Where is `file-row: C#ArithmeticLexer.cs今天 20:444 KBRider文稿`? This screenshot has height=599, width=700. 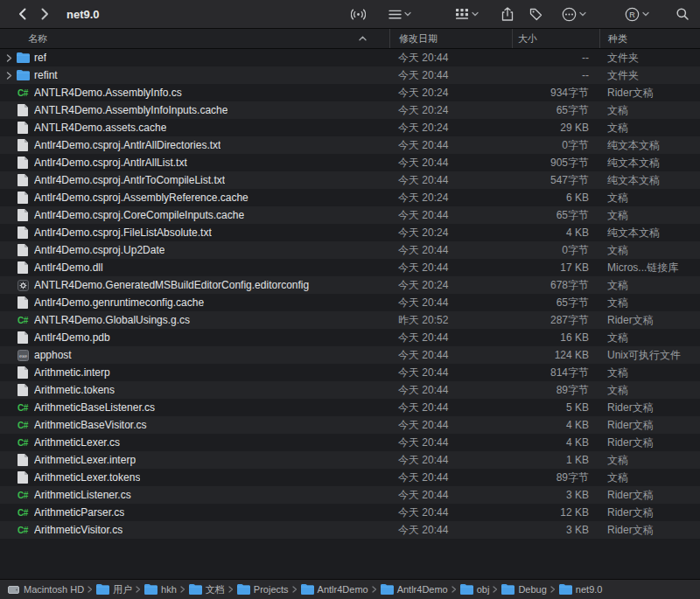
file-row: C#ArithmeticLexer.cs今天 20:444 KBRider文稿 is located at coordinates (350, 442).